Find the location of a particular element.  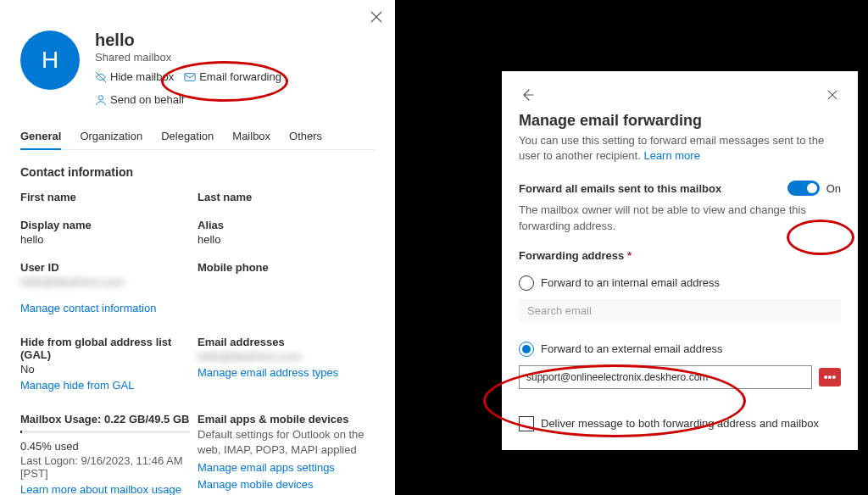

usage-percent: 0.45% used is located at coordinates (108, 446).